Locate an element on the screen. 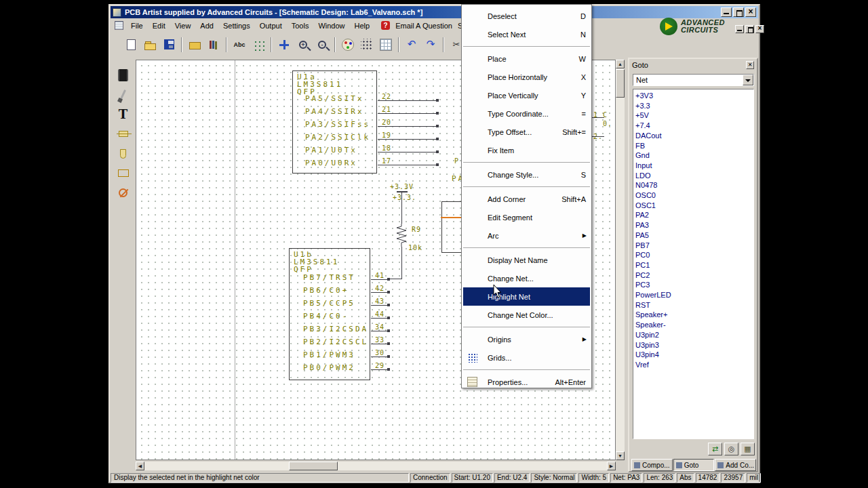 This screenshot has height=488, width=868. toolbar-zoom-out-button is located at coordinates (322, 45).